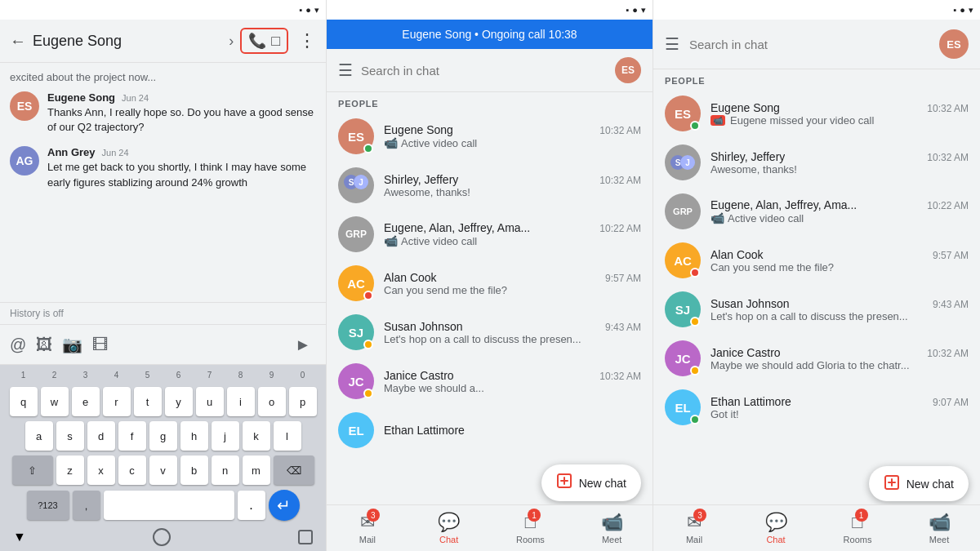 This screenshot has height=551, width=980. What do you see at coordinates (48, 505) in the screenshot?
I see `kb-symbols-key: ?123` at bounding box center [48, 505].